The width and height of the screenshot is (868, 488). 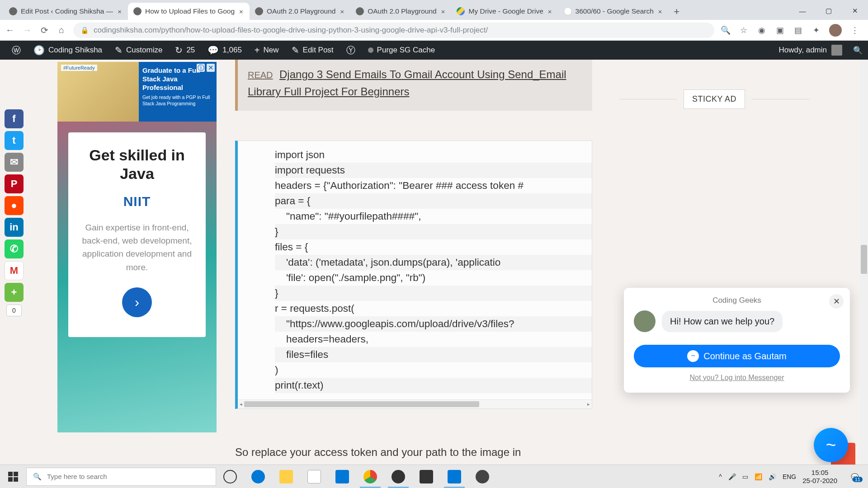 I want to click on maximize-button: ▢, so click(x=829, y=11).